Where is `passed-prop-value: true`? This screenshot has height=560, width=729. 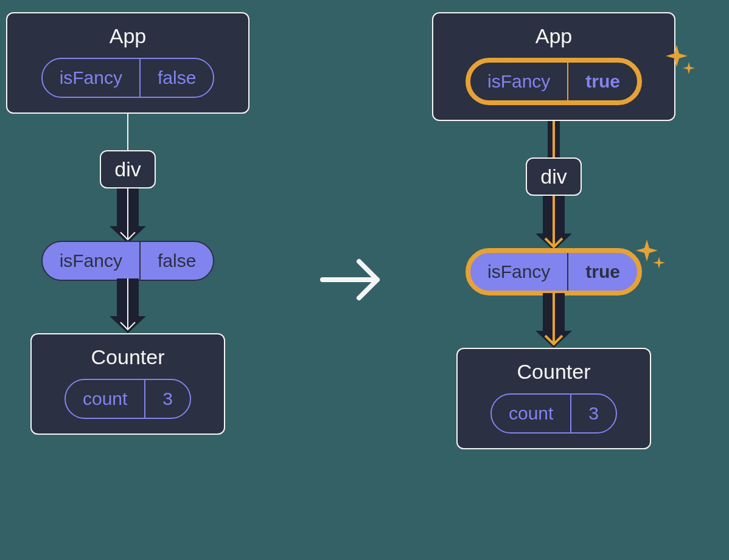 passed-prop-value: true is located at coordinates (602, 272).